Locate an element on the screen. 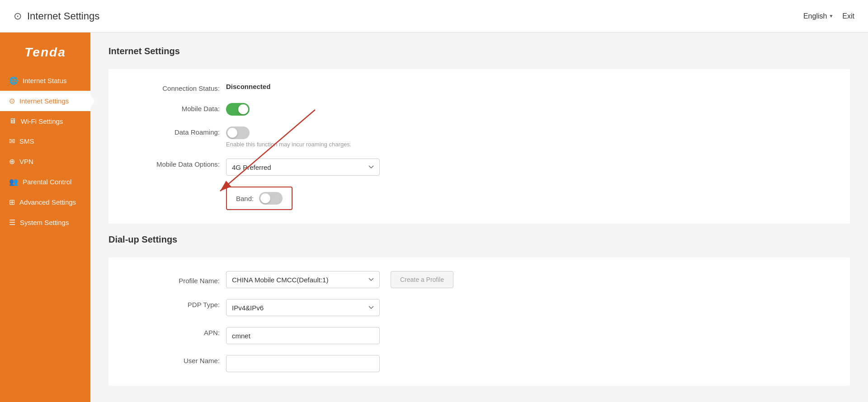  settings-icon: ⊙ is located at coordinates (12, 101).